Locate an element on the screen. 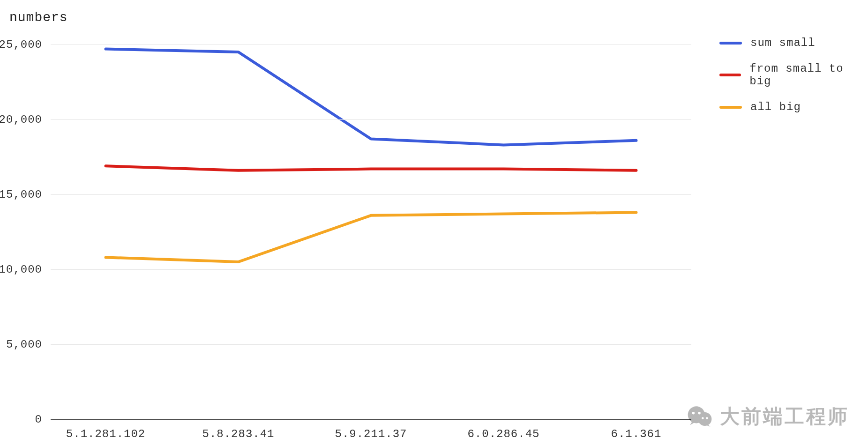  chart-title: numbers is located at coordinates (38, 18).